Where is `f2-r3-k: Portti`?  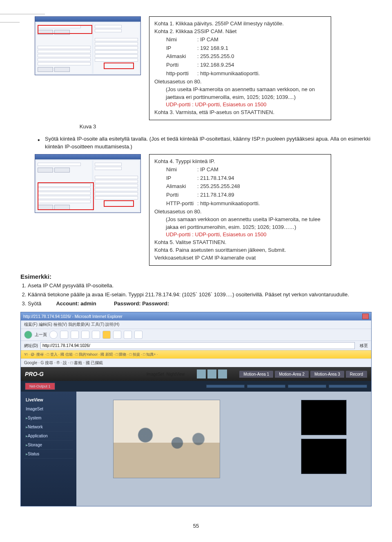
f2-r3-k: Portti is located at coordinates (181, 195).